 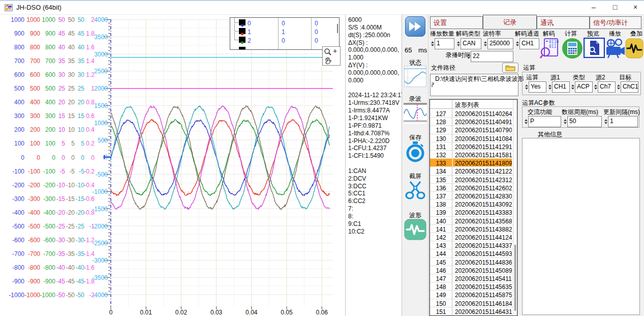 What do you see at coordinates (456, 22) in the screenshot?
I see `tab-设置: 设置` at bounding box center [456, 22].